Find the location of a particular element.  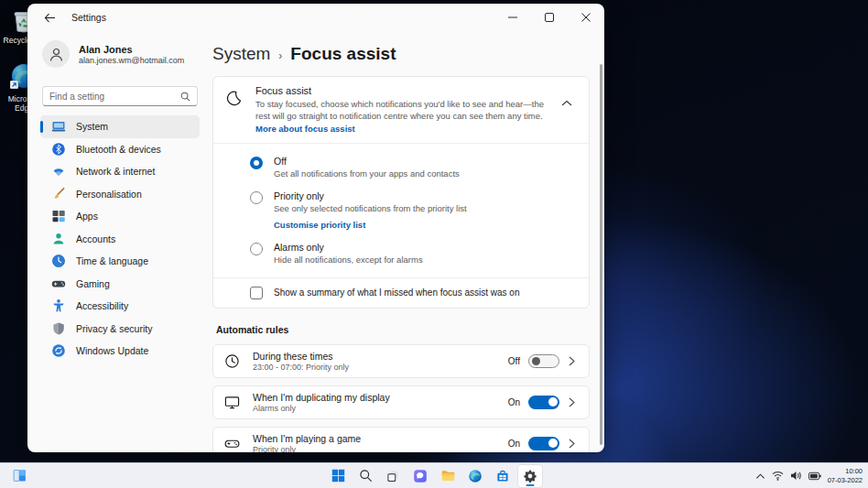

rule-during-these-times: During these times 23:00 - 07:00: Priori… is located at coordinates (401, 361).